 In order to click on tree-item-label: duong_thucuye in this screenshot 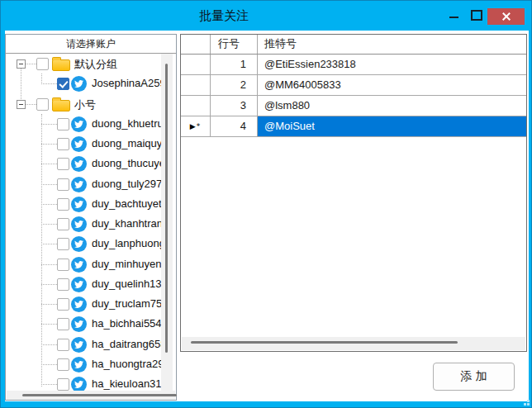, I will do `click(127, 164)`.